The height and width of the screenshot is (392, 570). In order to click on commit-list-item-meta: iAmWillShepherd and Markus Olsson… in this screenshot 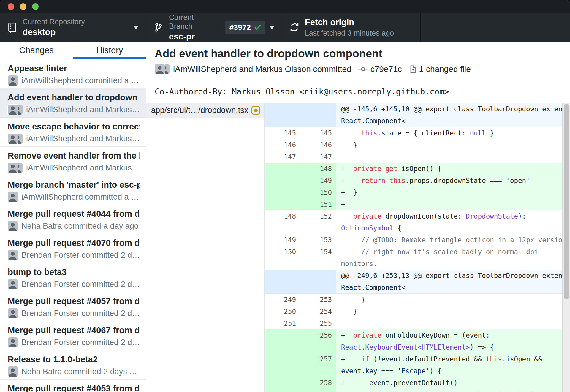, I will do `click(74, 168)`.